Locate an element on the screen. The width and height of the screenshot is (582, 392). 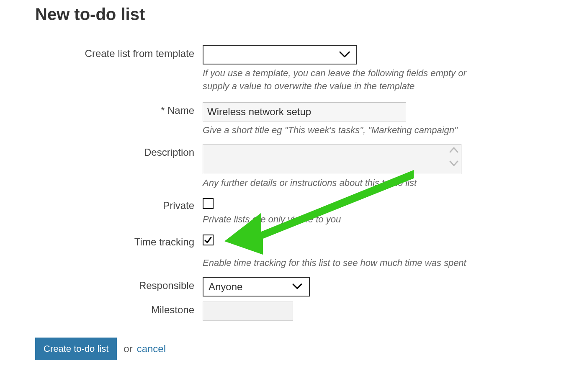
time-tracking-checkbox is located at coordinates (208, 240).